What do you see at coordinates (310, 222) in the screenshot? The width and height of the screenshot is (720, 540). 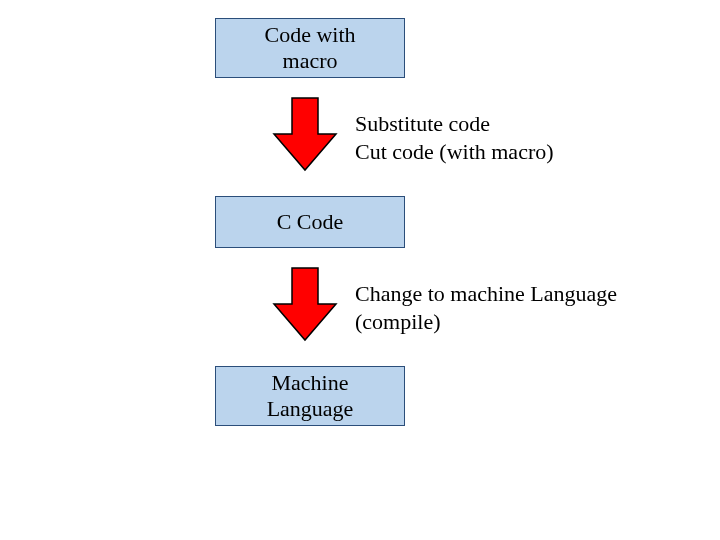 I see `box-c-code: C Code` at bounding box center [310, 222].